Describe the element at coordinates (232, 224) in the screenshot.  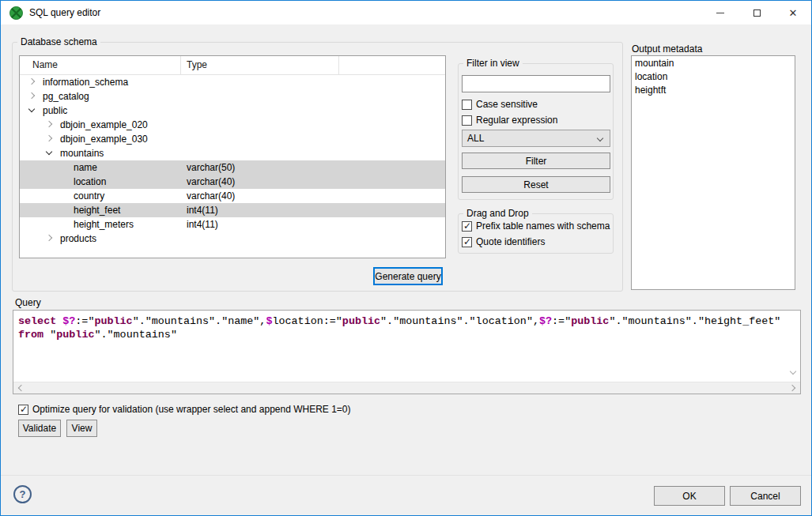
I see `tree-row: height_metersint4(11)` at that location.